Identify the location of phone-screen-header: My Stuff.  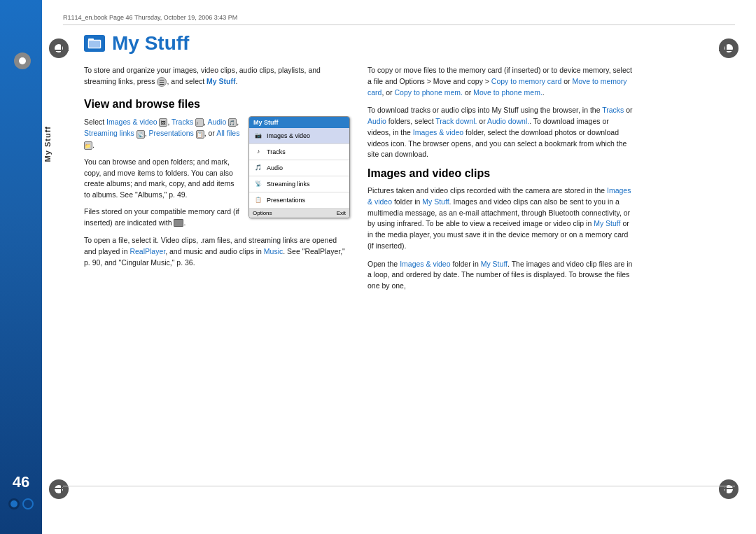
(300, 122).